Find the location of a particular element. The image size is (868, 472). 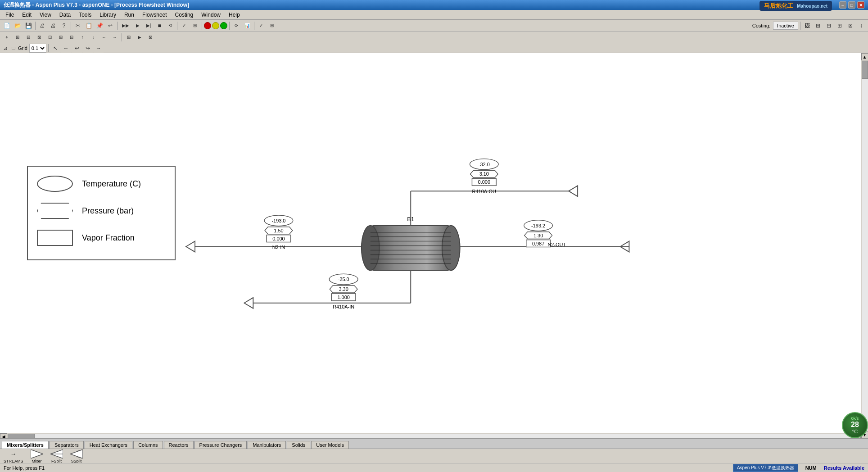

close-button: ✕ is located at coordinates (861, 5).